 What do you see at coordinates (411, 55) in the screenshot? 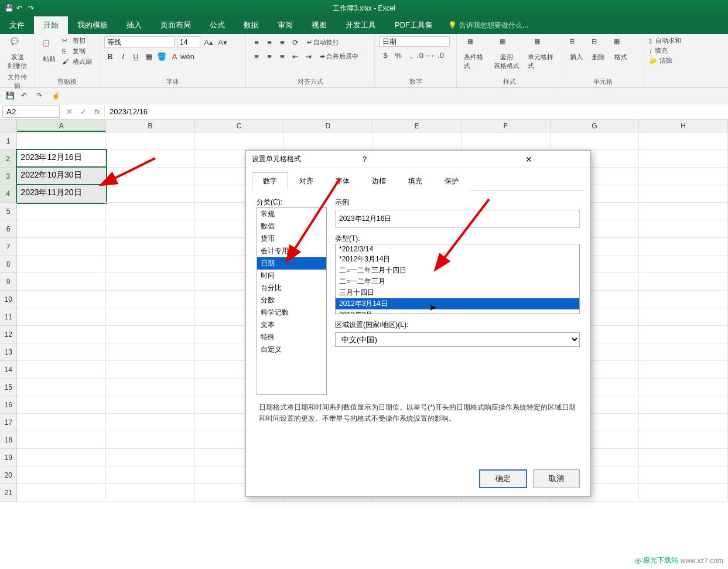
I see `comma-button: ,` at bounding box center [411, 55].